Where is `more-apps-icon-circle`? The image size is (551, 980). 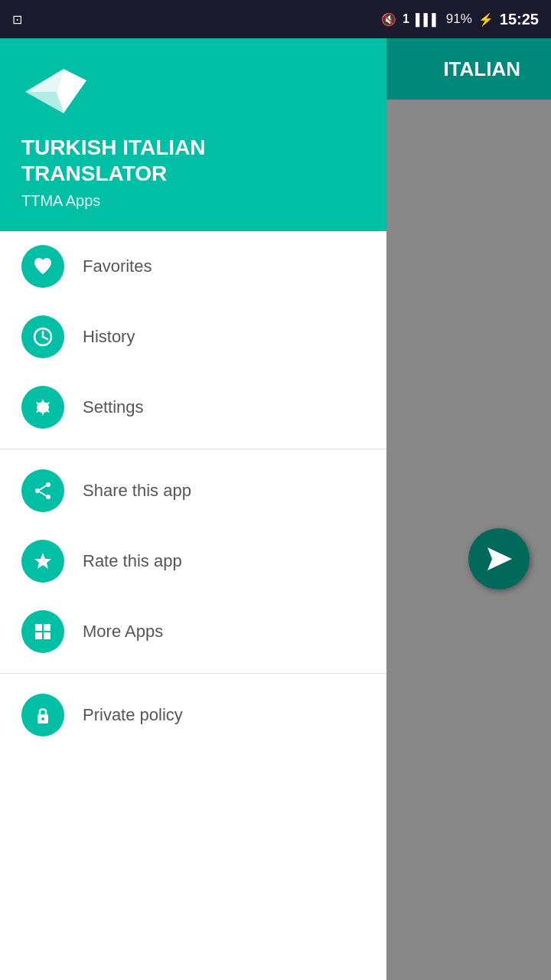 more-apps-icon-circle is located at coordinates (43, 632).